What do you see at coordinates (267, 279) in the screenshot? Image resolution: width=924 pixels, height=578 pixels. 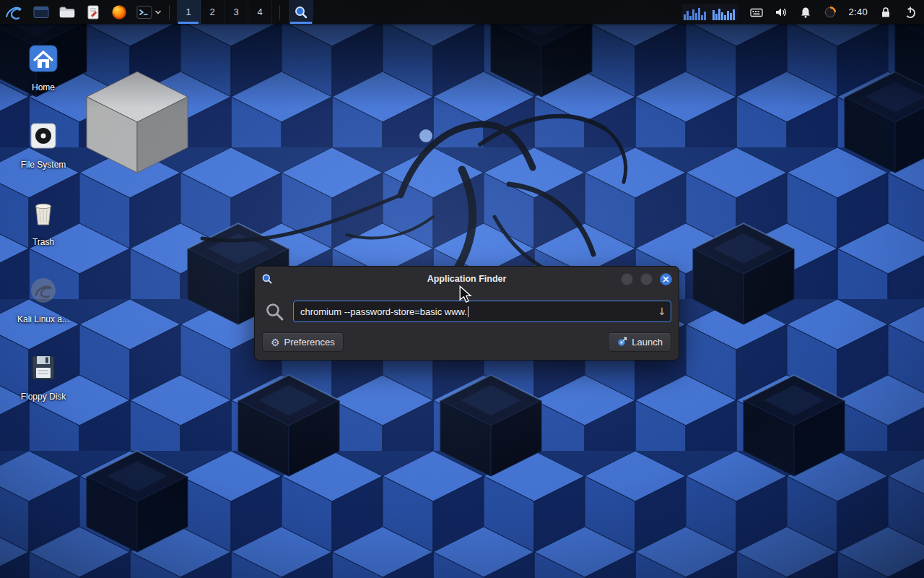 I see `app-finder-window-icon` at bounding box center [267, 279].